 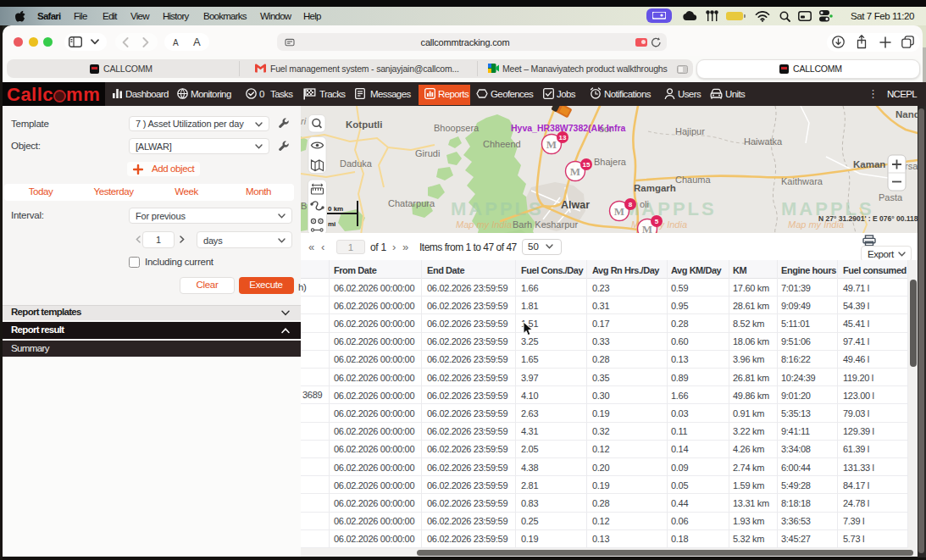 What do you see at coordinates (332, 224) in the screenshot?
I see `svg-text: mi` at bounding box center [332, 224].